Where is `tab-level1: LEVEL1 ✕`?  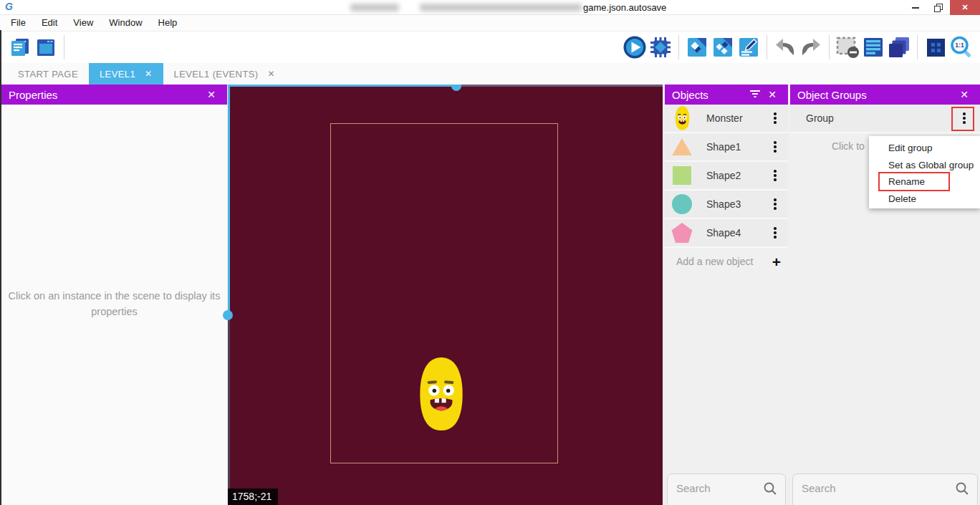 tab-level1: LEVEL1 ✕ is located at coordinates (126, 74).